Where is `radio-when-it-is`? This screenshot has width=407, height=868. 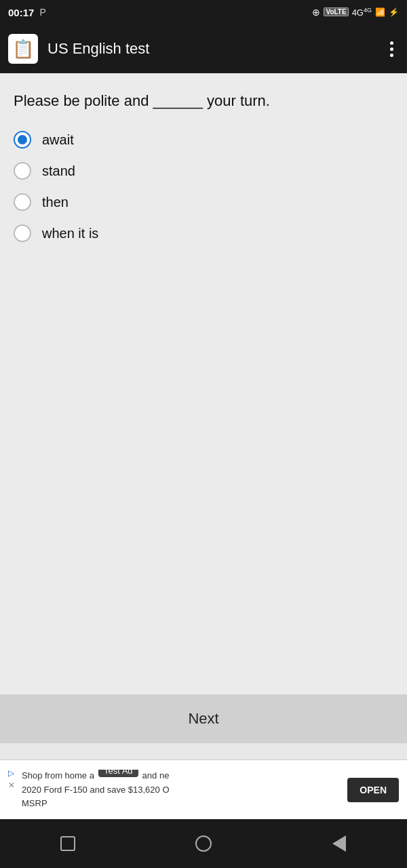
radio-when-it-is is located at coordinates (22, 233).